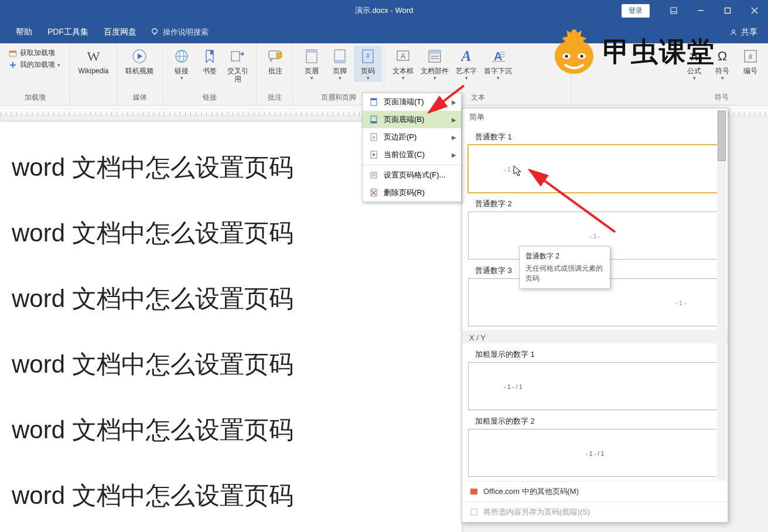 This screenshot has width=768, height=532. Describe the element at coordinates (728, 11) in the screenshot. I see `maximize-button` at that location.